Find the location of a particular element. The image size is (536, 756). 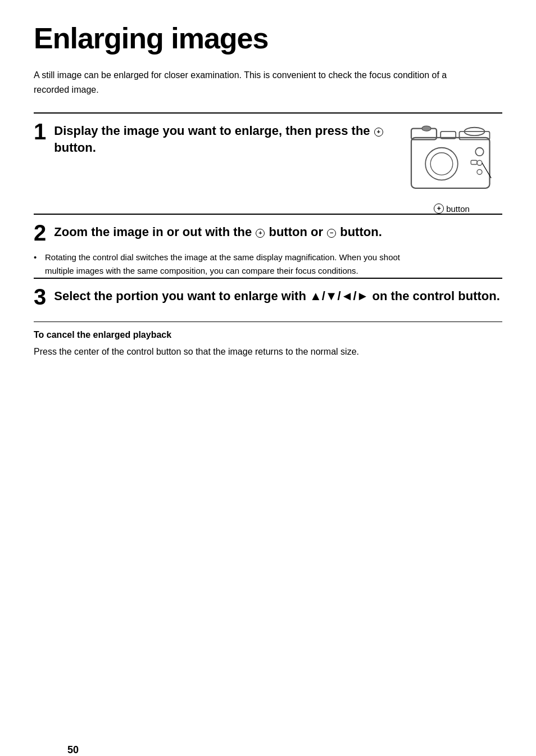

subsection-cancel: To cancel the enlarged playback Press th… is located at coordinates (268, 341).